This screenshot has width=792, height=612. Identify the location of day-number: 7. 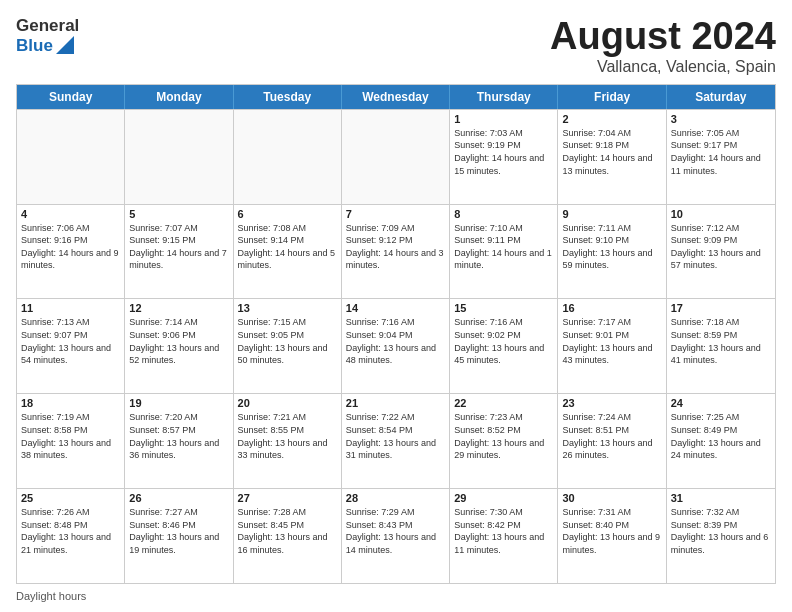
(396, 214).